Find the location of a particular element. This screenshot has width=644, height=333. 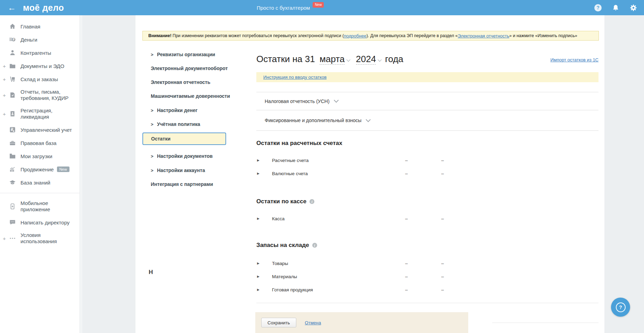

chevron-right-icon: > is located at coordinates (152, 171).